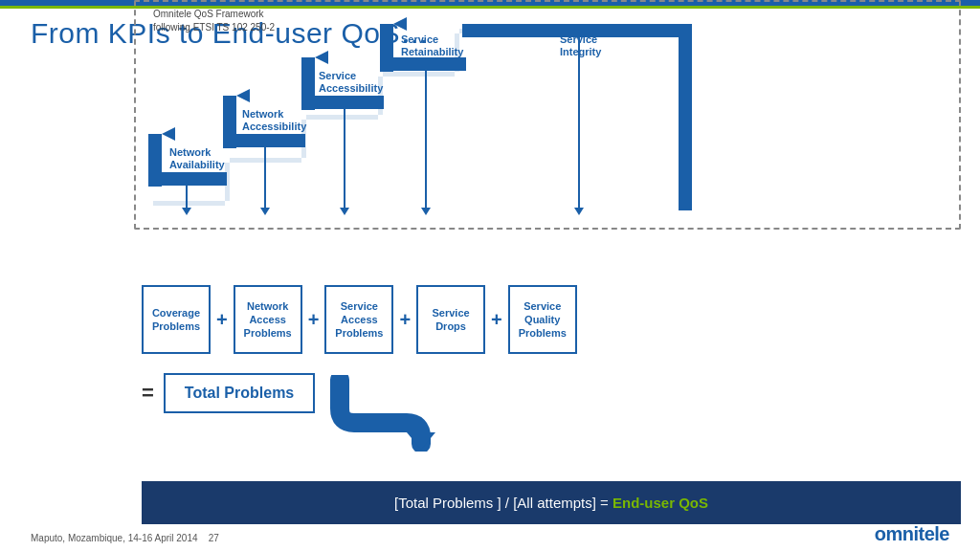 Image resolution: width=980 pixels, height=551 pixels. Describe the element at coordinates (222, 320) in the screenshot. I see `plus-1: +` at that location.